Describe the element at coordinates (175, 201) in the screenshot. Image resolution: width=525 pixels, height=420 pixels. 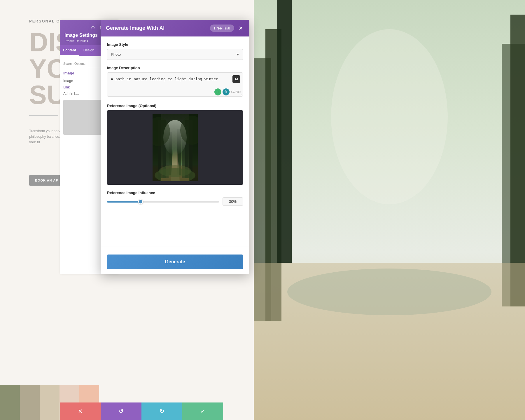
I see `influence-row: 30%` at that location.